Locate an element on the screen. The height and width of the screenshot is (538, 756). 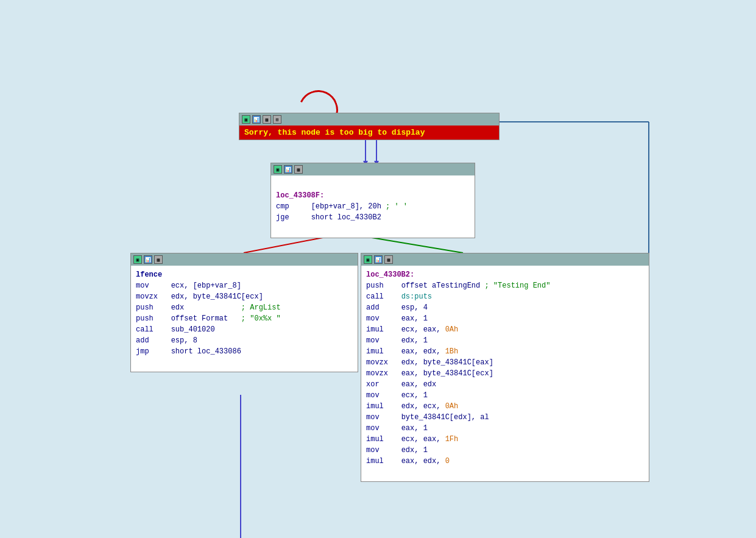
mid-icon-gray: ▦ is located at coordinates (299, 169).